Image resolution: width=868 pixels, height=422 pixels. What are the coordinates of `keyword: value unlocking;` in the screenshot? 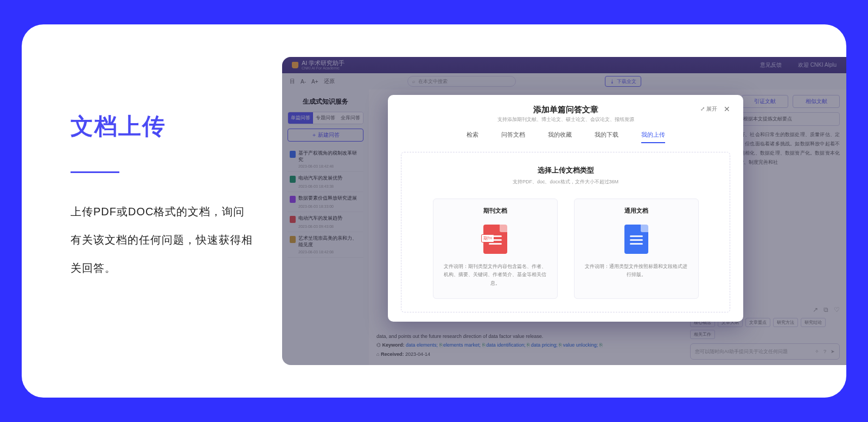 It's located at (580, 345).